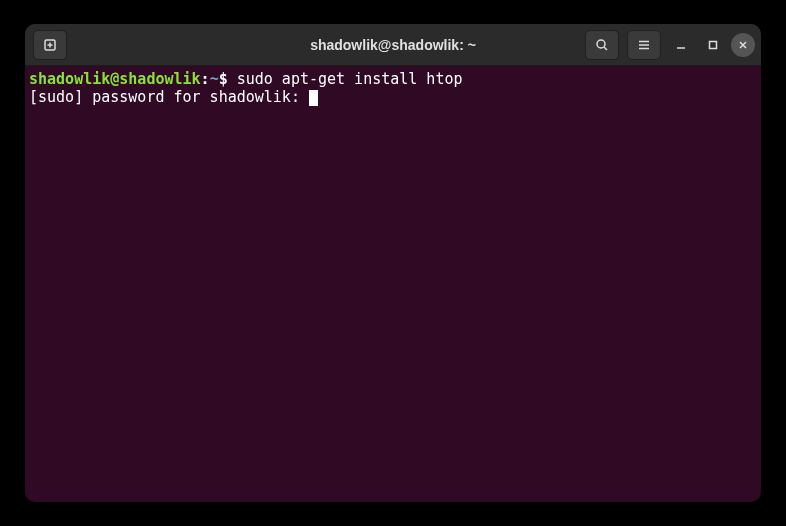 Image resolution: width=786 pixels, height=526 pixels. Describe the element at coordinates (350, 79) in the screenshot. I see `command-text: sudo apt-get install htop` at that location.